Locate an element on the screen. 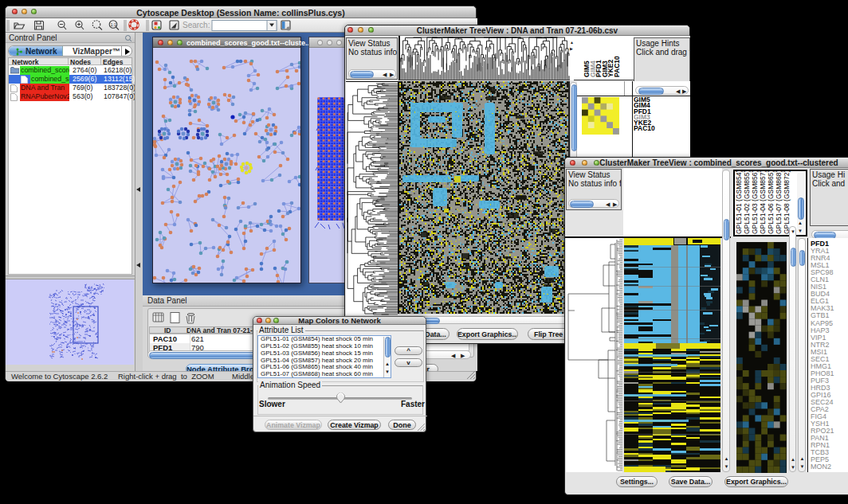  svg-text: GPL51-06 (GSM865) is located at coordinates (771, 202).